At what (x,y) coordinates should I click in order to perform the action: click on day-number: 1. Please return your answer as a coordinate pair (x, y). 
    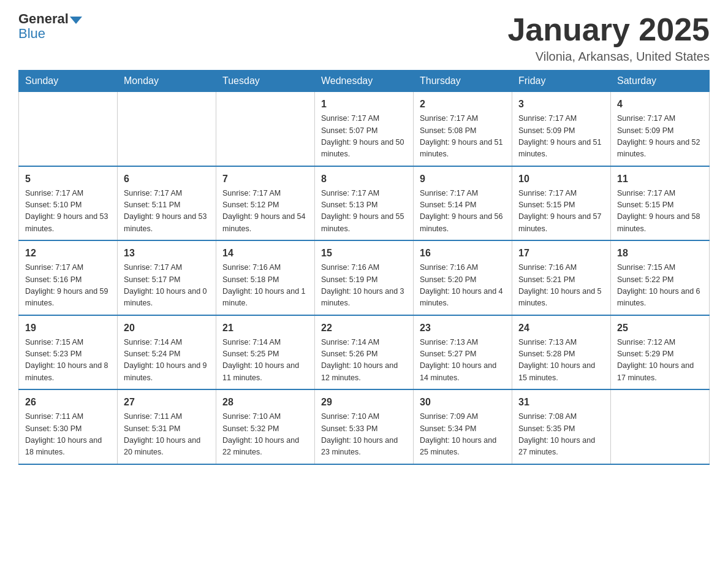
    Looking at the image, I should click on (364, 104).